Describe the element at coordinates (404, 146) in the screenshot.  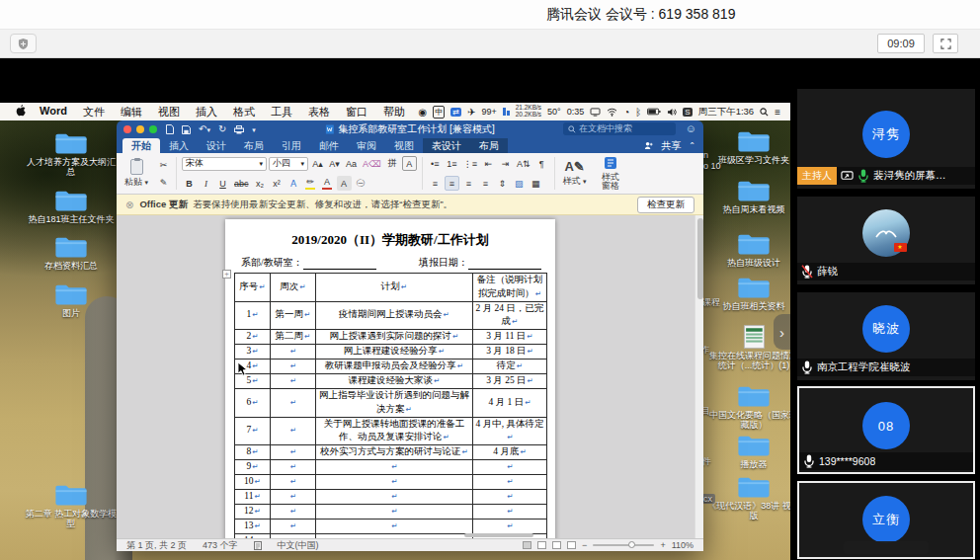
I see `tab-视图: 视图` at that location.